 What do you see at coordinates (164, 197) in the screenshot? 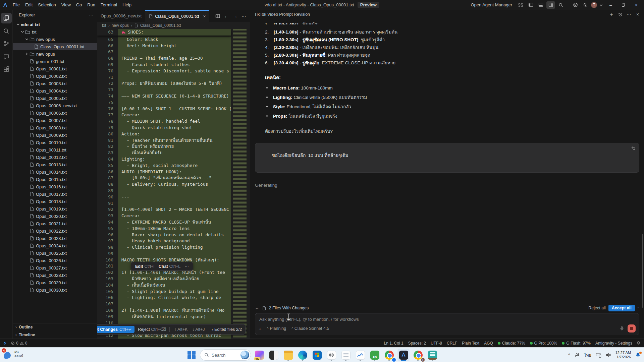
I see `code-line: 90---` at bounding box center [164, 197].